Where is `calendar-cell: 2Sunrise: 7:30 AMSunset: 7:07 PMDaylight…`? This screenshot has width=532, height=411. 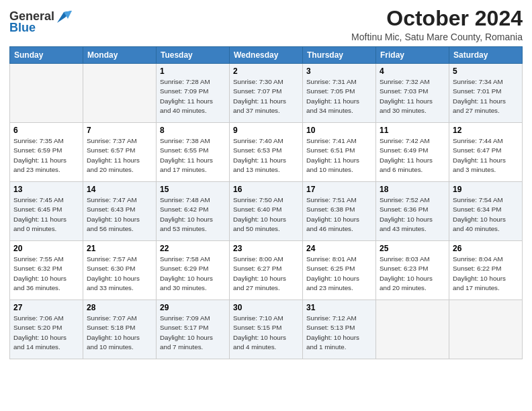 calendar-cell: 2Sunrise: 7:30 AMSunset: 7:07 PMDaylight… is located at coordinates (266, 93).